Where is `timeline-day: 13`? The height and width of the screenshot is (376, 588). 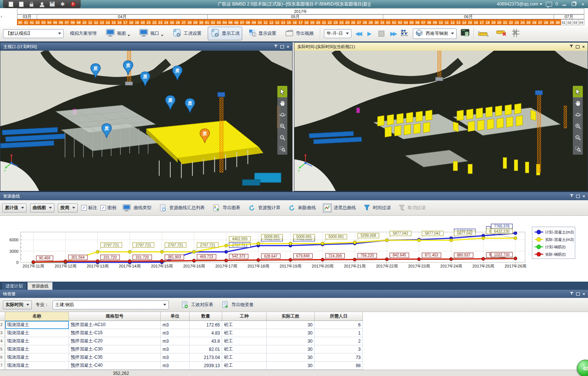 timeline-day: 13 is located at coordinates (459, 22).